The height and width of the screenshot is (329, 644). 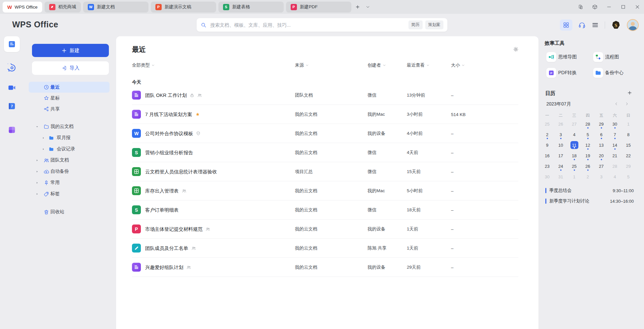 I want to click on support-button, so click(x=582, y=25).